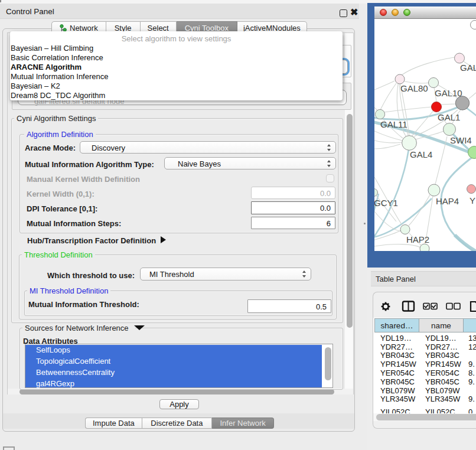 The height and width of the screenshot is (450, 476). I want to click on svg-text: GAL80, so click(415, 89).